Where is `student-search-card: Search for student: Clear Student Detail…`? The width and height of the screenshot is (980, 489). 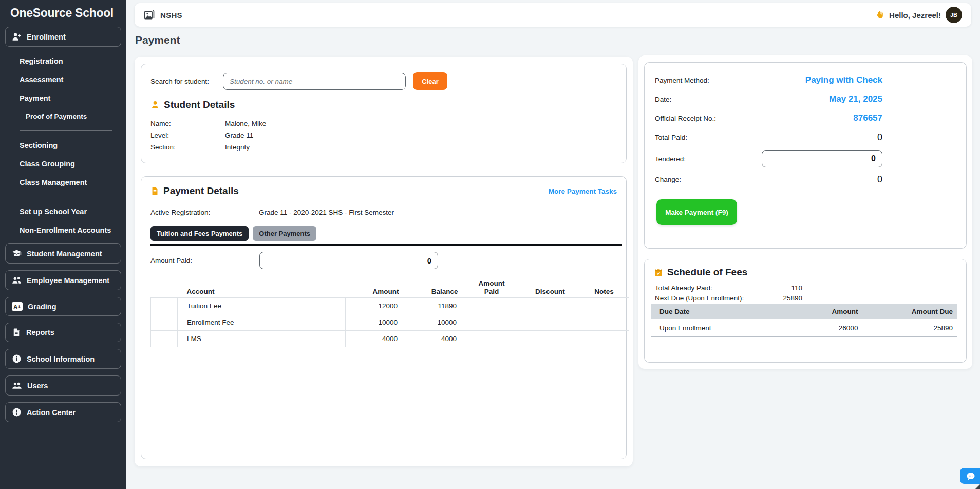
student-search-card: Search for student: Clear Student Detail… is located at coordinates (384, 114).